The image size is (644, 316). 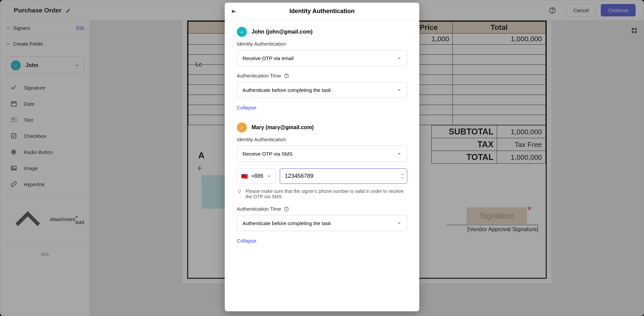 I want to click on auth-method-value: Receive OTP via SMS, so click(x=268, y=154).